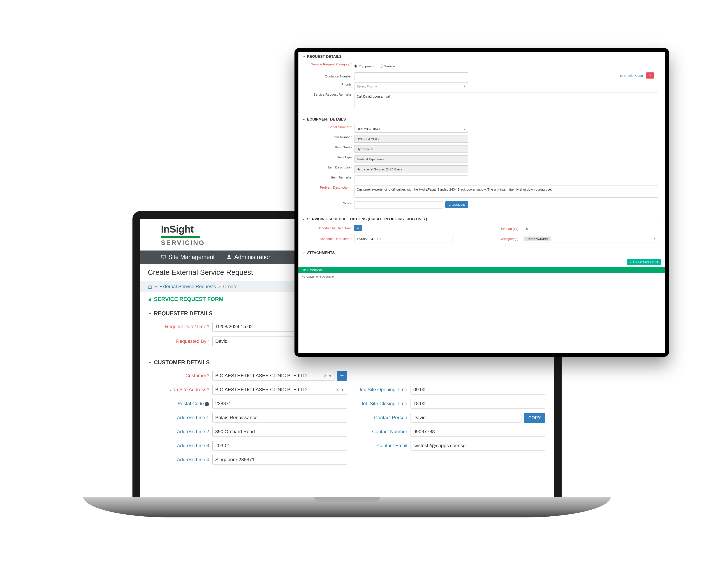  What do you see at coordinates (207, 404) in the screenshot?
I see `info-icon: i` at bounding box center [207, 404].